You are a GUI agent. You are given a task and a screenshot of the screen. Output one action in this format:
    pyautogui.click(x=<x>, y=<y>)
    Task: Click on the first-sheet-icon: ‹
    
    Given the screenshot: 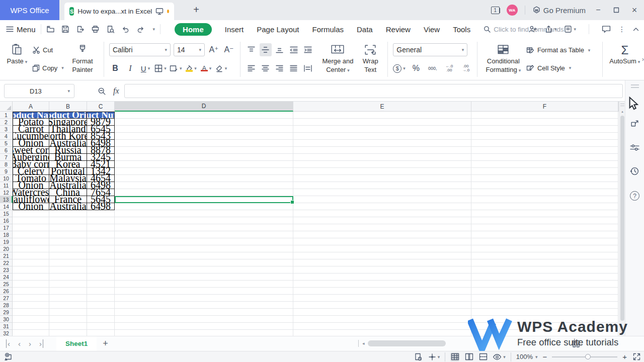 What is the action you would take?
    pyautogui.click(x=8, y=344)
    